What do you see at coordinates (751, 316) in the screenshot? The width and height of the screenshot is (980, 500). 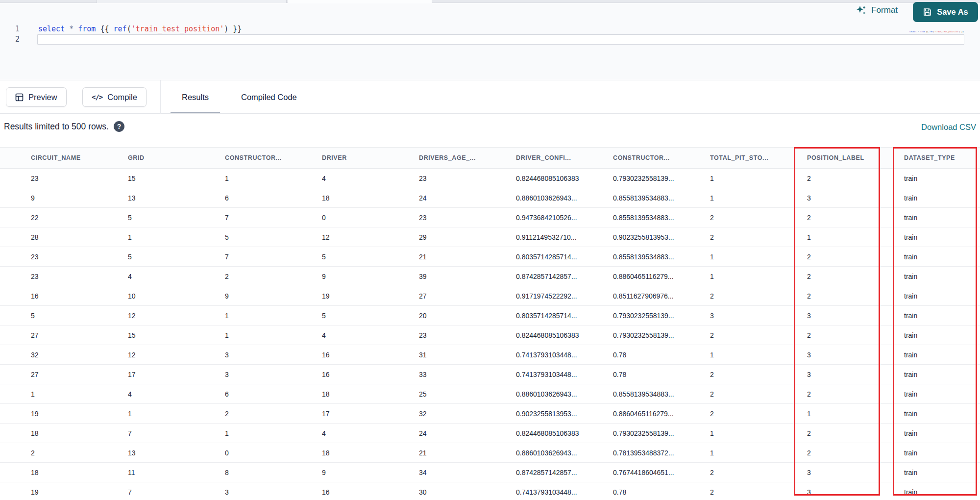 I see `table-cell: 3` at bounding box center [751, 316].